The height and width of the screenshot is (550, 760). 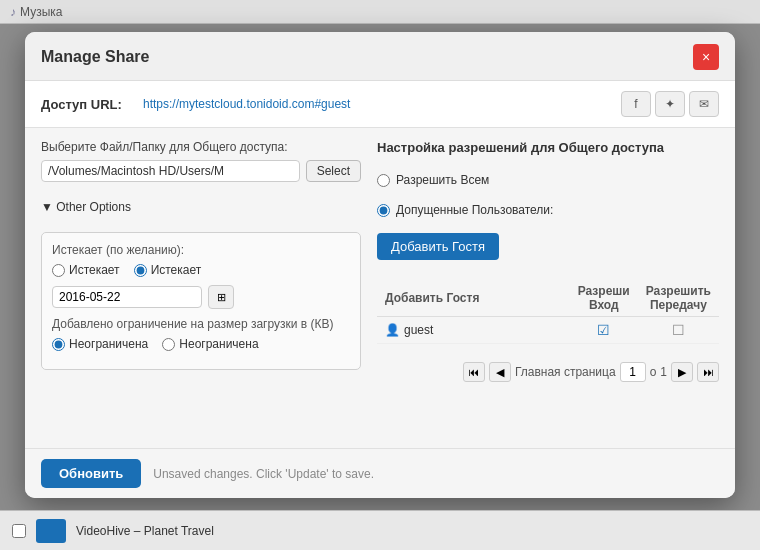 I want to click on of-label: о, so click(x=654, y=372).